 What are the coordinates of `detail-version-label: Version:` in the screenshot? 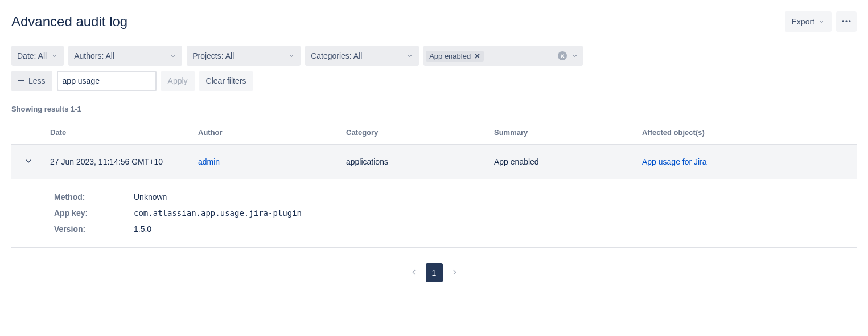 It's located at (83, 229).